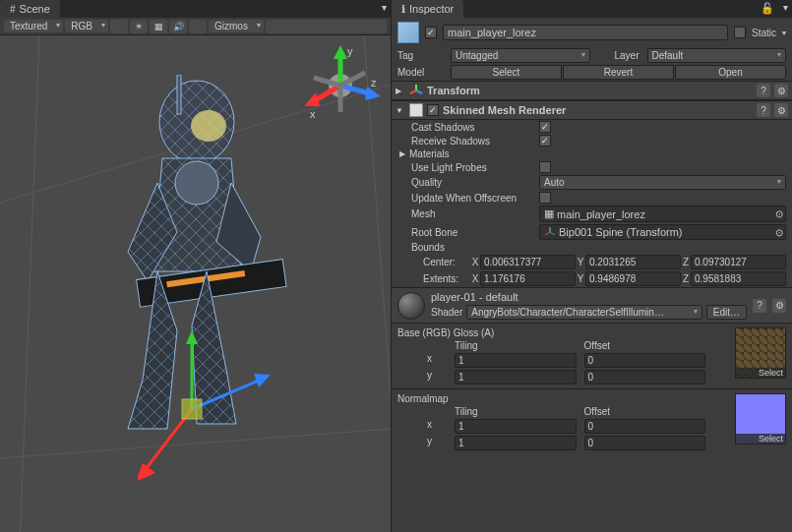  What do you see at coordinates (645, 346) in the screenshot?
I see `offset-header: Offset` at bounding box center [645, 346].